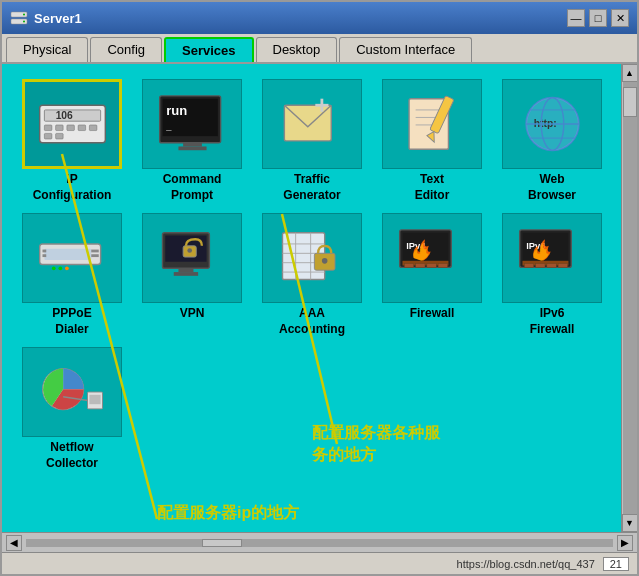  I want to click on tab-services: Services, so click(209, 50).